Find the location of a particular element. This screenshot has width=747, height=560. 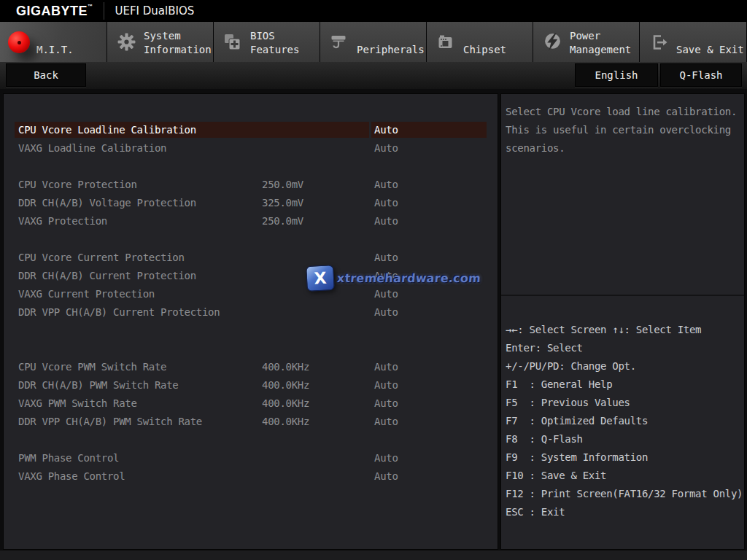

setting-label: CPU Vcore Loadline Calibration is located at coordinates (107, 130).